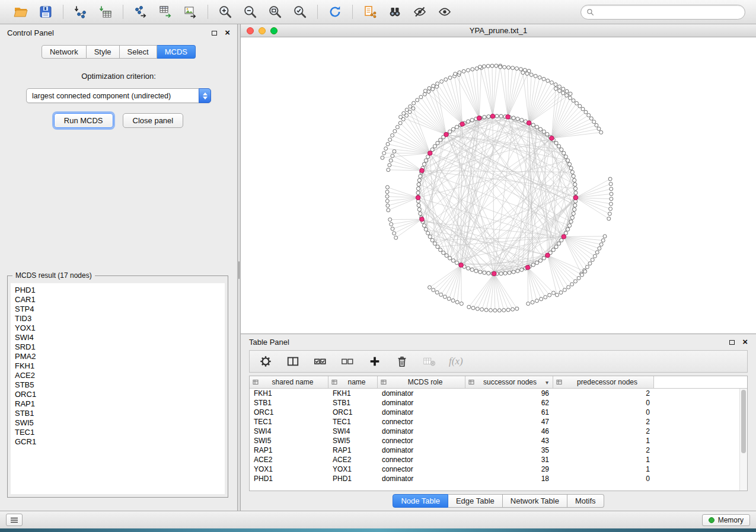  What do you see at coordinates (250, 31) in the screenshot?
I see `close-window-icon` at bounding box center [250, 31].